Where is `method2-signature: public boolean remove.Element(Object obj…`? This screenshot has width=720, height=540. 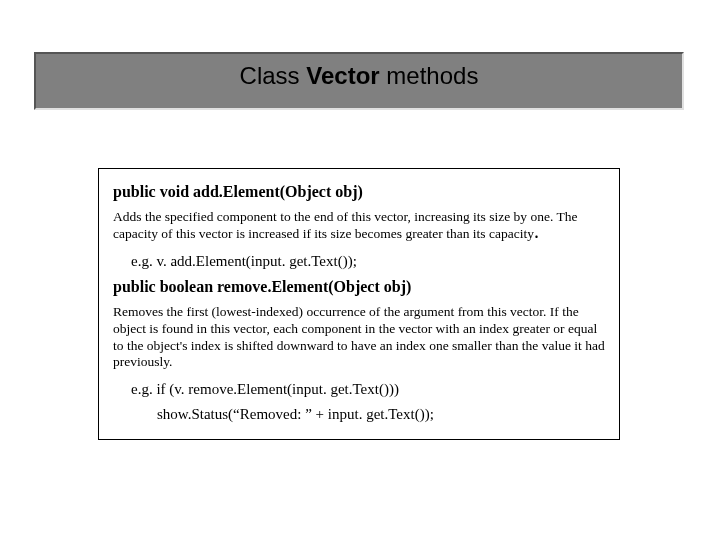 method2-signature: public boolean remove.Element(Object obj… is located at coordinates (359, 287).